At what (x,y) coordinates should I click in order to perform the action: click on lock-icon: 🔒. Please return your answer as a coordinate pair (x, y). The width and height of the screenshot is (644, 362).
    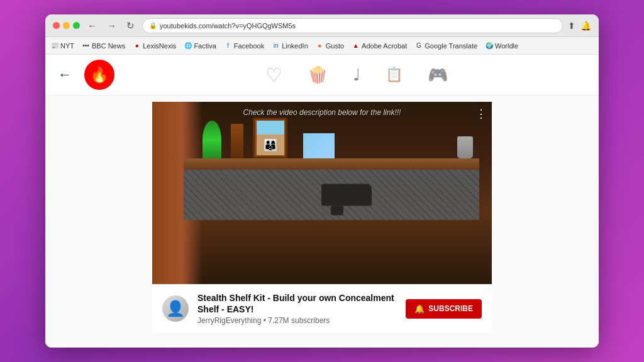
    Looking at the image, I should click on (153, 25).